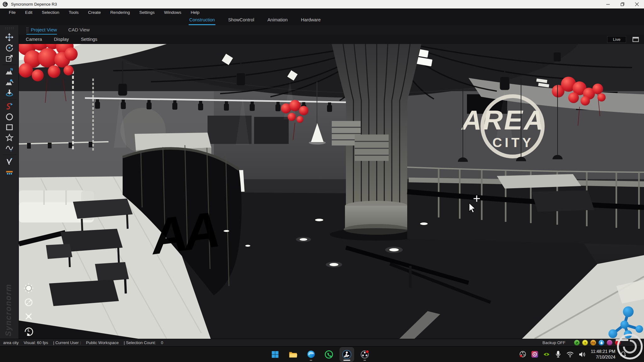 This screenshot has width=644, height=362. I want to click on notification-dot, so click(367, 352).